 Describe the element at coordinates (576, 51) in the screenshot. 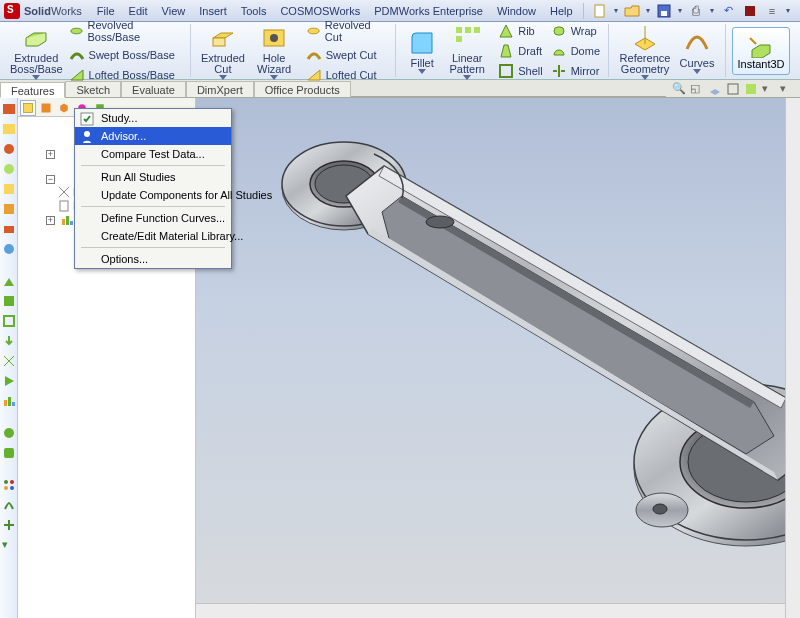

I see `dome-button: Dome` at that location.